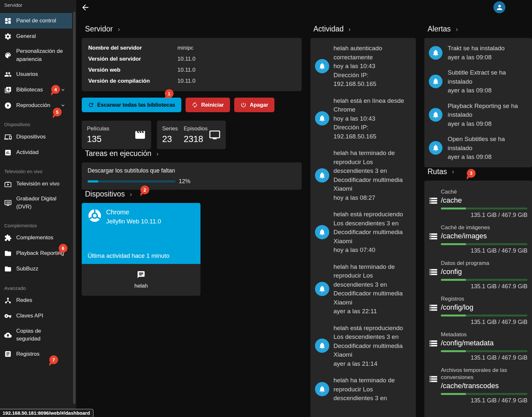 This screenshot has width=532, height=417. Describe the element at coordinates (36, 74) in the screenshot. I see `sidebar-item-users: Usuarios` at that location.